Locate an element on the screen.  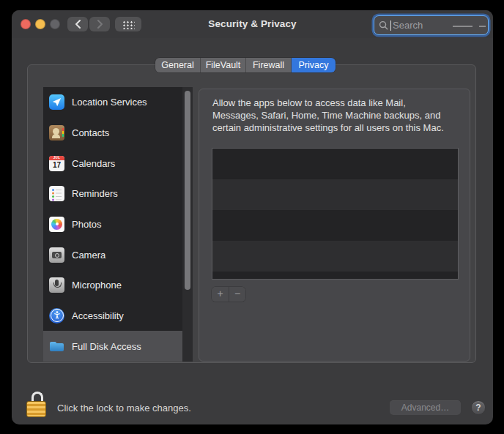
photos-icon is located at coordinates (57, 224).